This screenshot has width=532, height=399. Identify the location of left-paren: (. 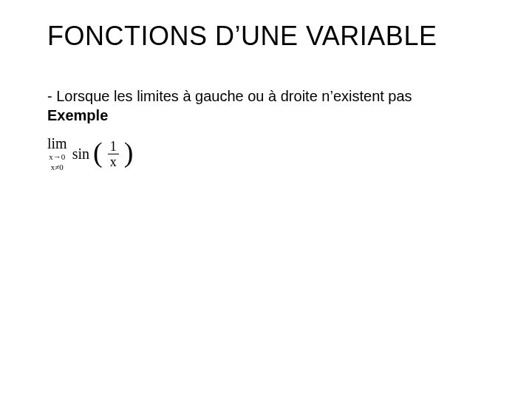
(98, 152).